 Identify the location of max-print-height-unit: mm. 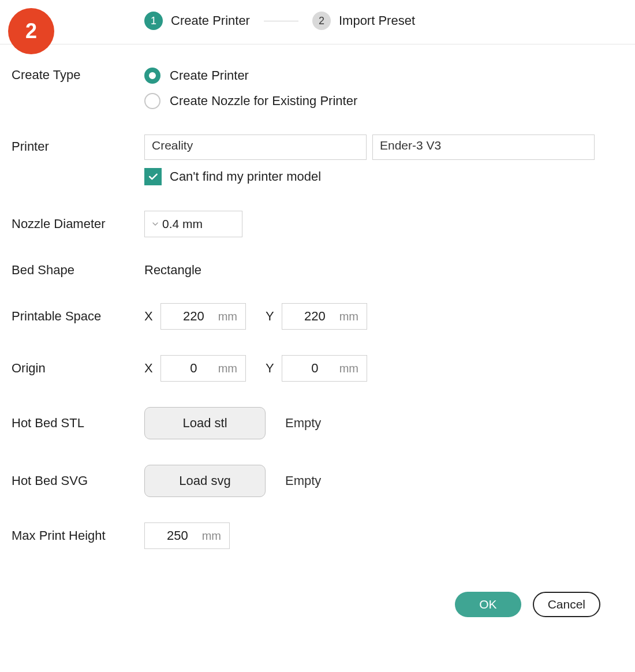
(211, 536).